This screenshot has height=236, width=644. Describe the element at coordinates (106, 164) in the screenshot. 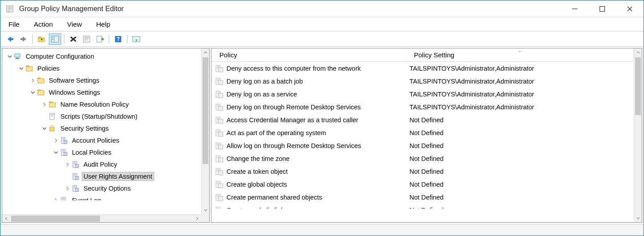

I see `tree-node: Audit Policy` at that location.